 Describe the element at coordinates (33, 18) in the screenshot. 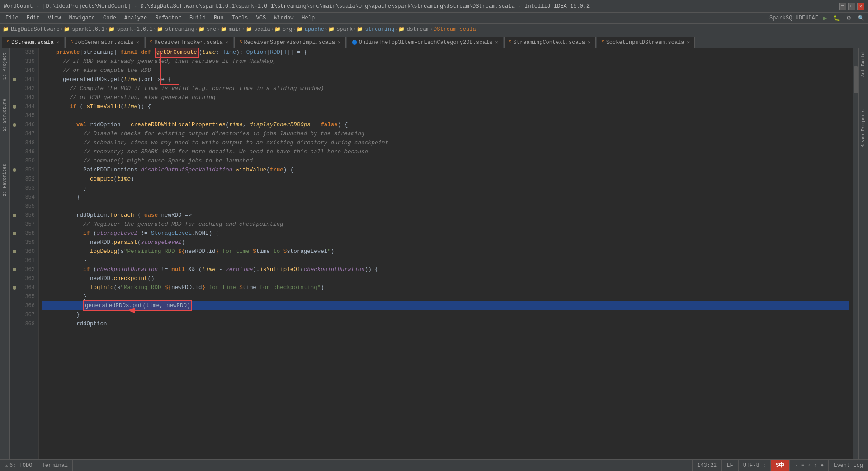

I see `menu-edit: Edit` at that location.